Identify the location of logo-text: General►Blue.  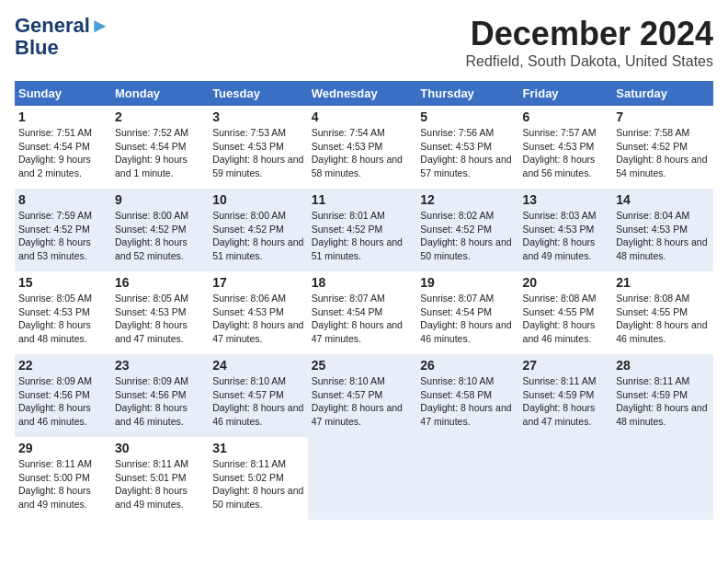
(63, 37).